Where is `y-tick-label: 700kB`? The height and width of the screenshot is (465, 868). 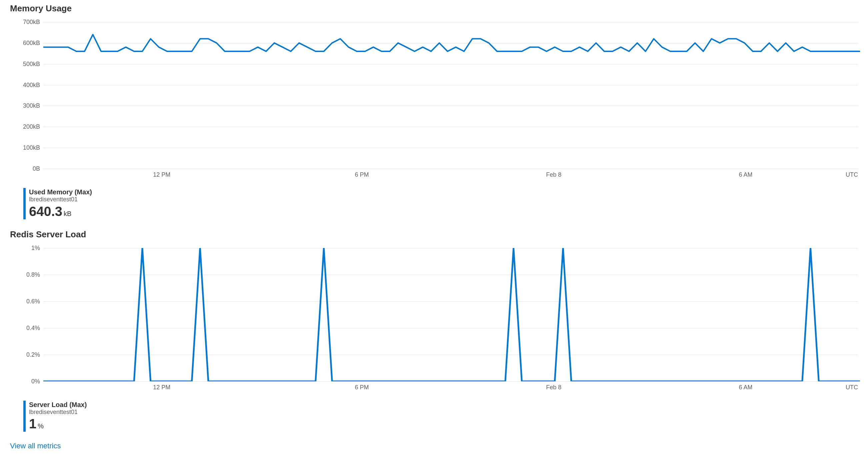
y-tick-label: 700kB is located at coordinates (32, 22).